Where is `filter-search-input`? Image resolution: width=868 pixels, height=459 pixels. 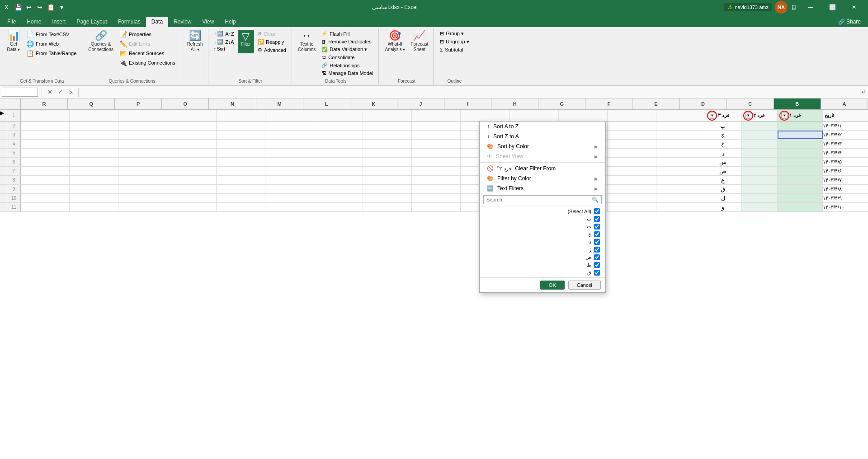 filter-search-input is located at coordinates (539, 200).